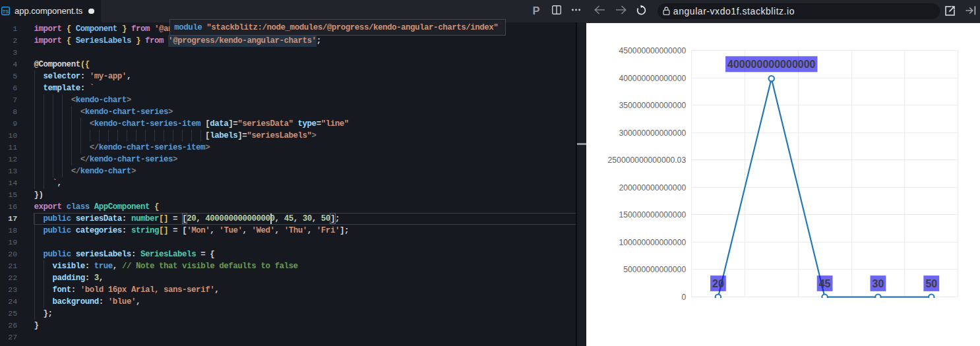  Describe the element at coordinates (653, 105) in the screenshot. I see `svg-text: 350000000000000` at that location.